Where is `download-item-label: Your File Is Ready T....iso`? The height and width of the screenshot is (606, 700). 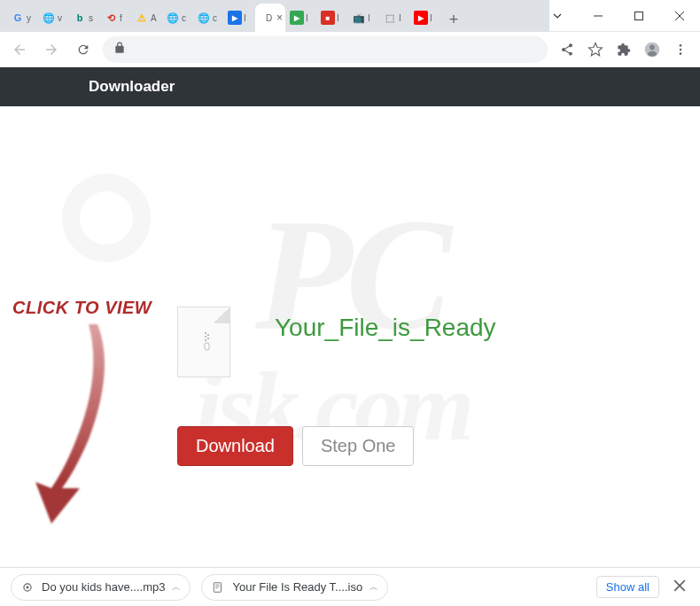 download-item-label: Your File Is Ready T....iso is located at coordinates (298, 587).